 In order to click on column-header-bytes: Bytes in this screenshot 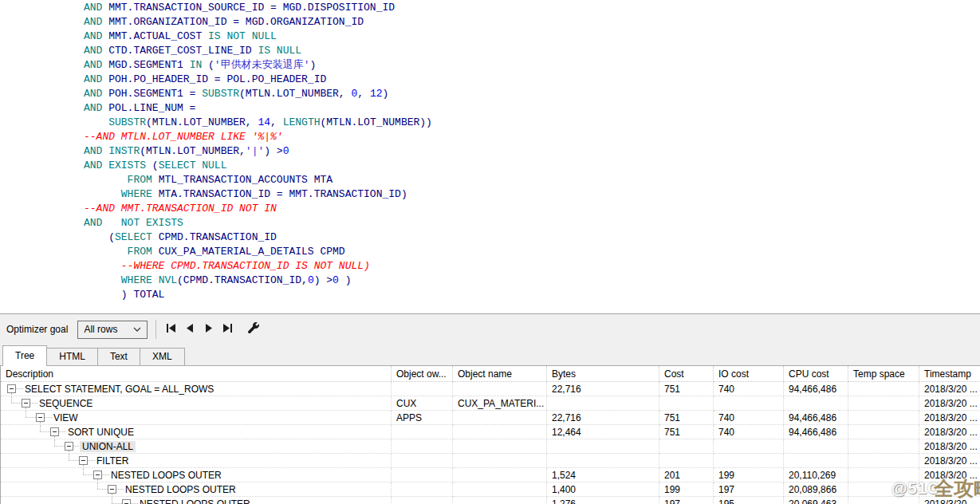, I will do `click(603, 374)`.